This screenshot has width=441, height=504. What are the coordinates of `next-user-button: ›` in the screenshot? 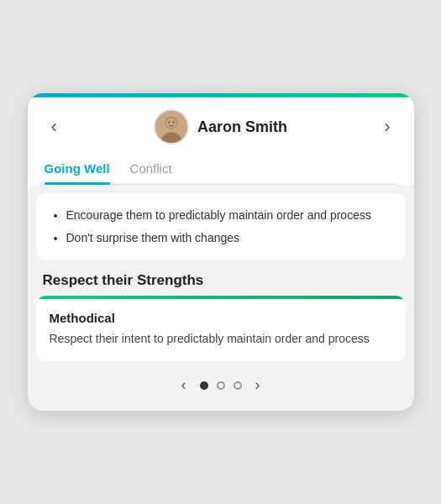 It's located at (386, 127).